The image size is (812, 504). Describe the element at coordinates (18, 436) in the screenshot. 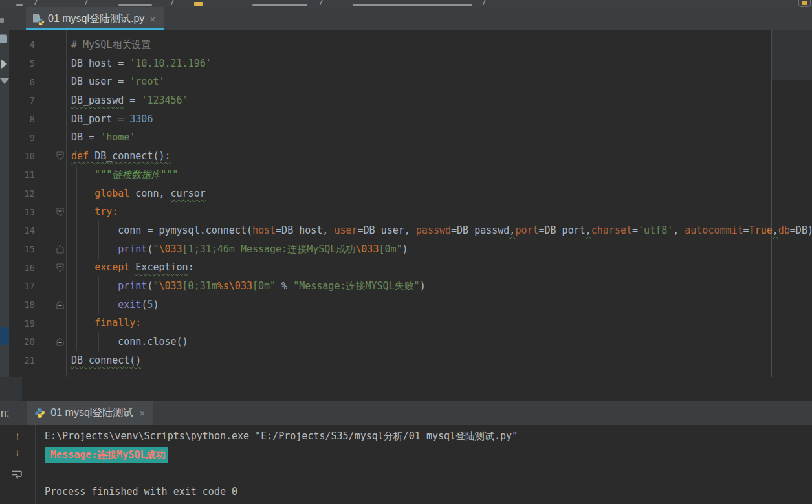

I see `up-arrow-icon` at that location.